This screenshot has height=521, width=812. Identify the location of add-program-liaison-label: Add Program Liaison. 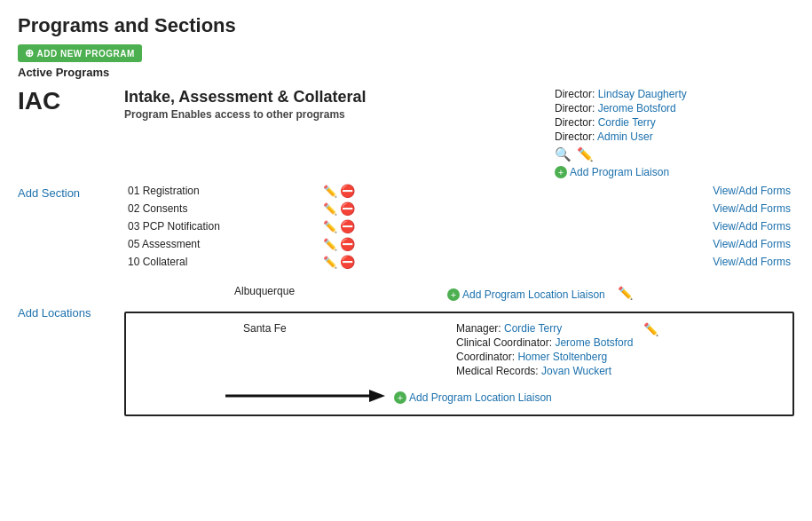
(619, 172).